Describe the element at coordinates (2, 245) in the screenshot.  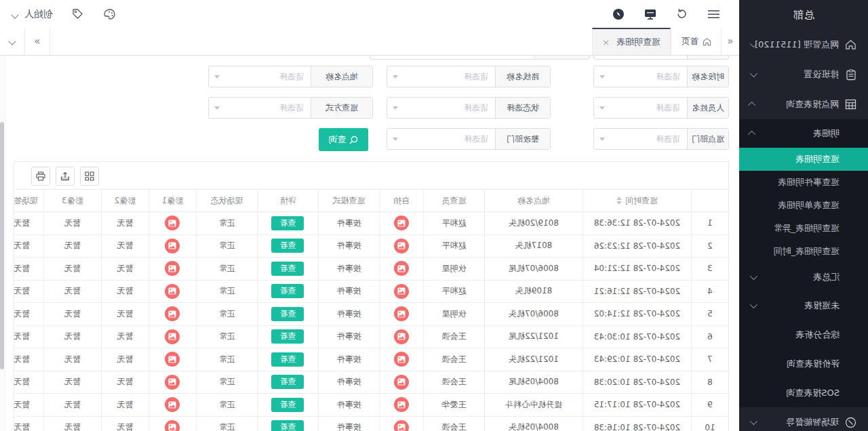
I see `scrollbar-thumb` at that location.